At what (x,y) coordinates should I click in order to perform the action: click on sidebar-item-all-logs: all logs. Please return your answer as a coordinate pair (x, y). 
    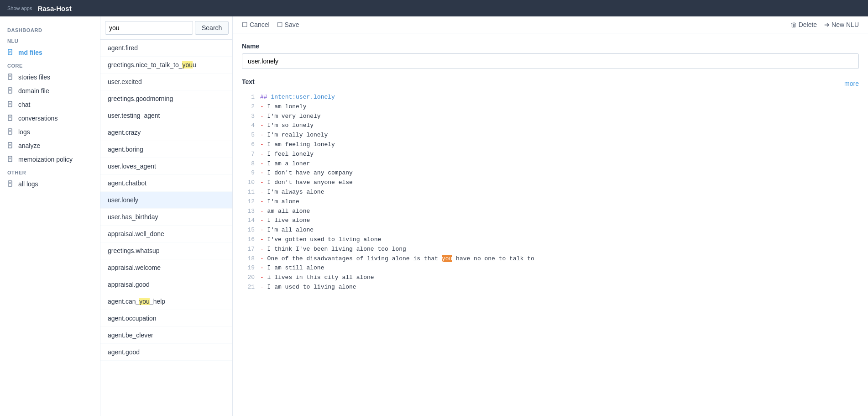
    Looking at the image, I should click on (50, 184).